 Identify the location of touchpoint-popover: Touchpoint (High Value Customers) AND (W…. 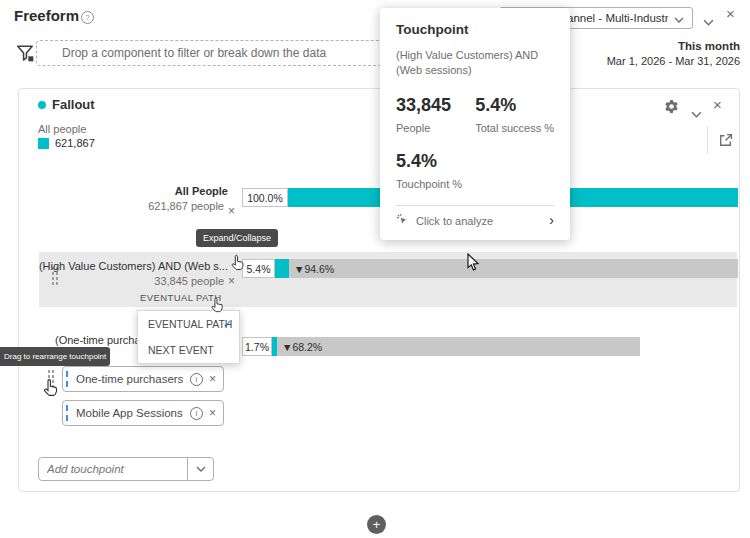
(475, 124).